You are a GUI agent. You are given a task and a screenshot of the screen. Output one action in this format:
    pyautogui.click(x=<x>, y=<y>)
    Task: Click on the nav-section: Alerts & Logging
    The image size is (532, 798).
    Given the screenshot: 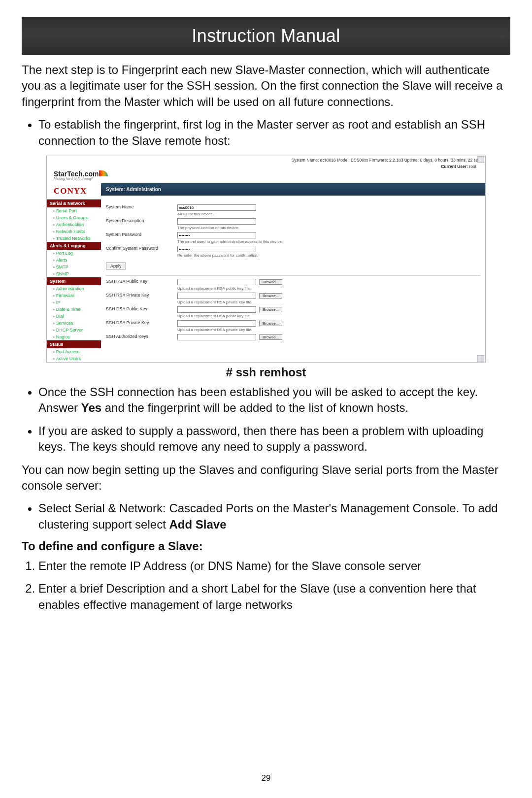 What is the action you would take?
    pyautogui.click(x=74, y=246)
    